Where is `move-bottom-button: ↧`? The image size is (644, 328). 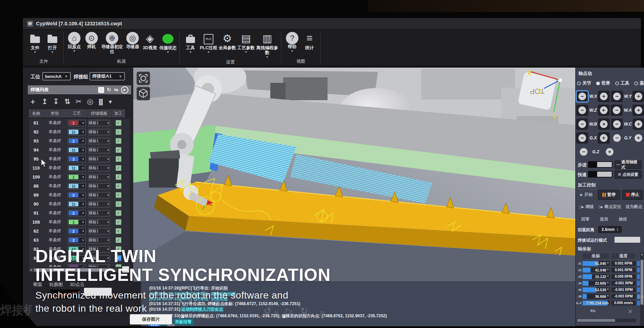 move-bottom-button: ↧ is located at coordinates (56, 102).